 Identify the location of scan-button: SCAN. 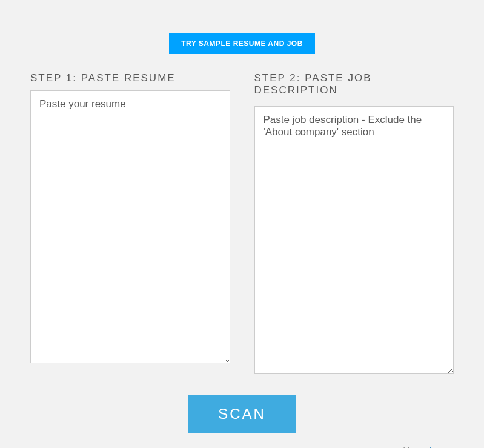
(242, 414).